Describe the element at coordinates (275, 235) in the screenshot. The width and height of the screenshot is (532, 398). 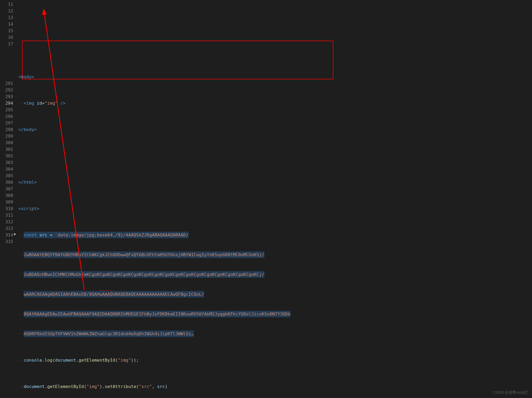
I see `code-line: ··const src = `data:image/jpg;base64,/9j…` at that location.